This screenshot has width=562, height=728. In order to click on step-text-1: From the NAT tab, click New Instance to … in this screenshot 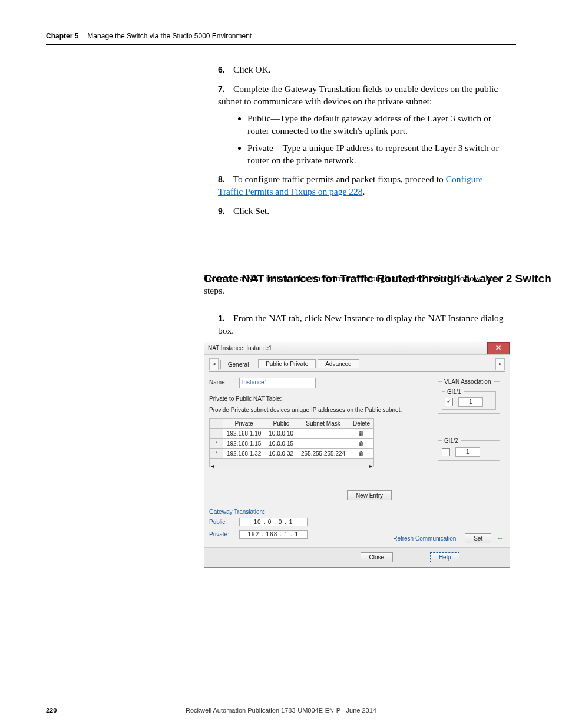, I will do `click(361, 324)`.